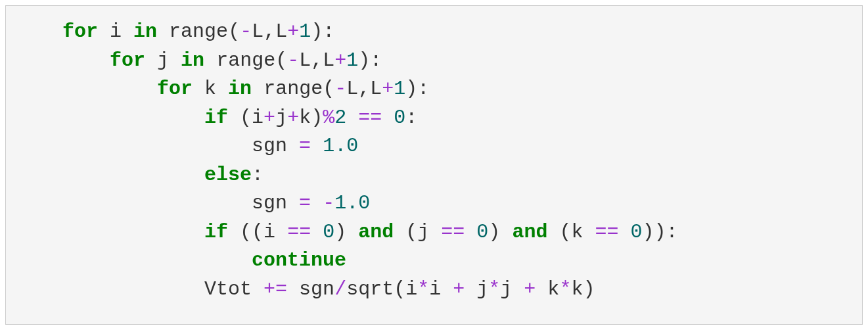  What do you see at coordinates (228, 175) in the screenshot?
I see `keyword-else: else` at bounding box center [228, 175].